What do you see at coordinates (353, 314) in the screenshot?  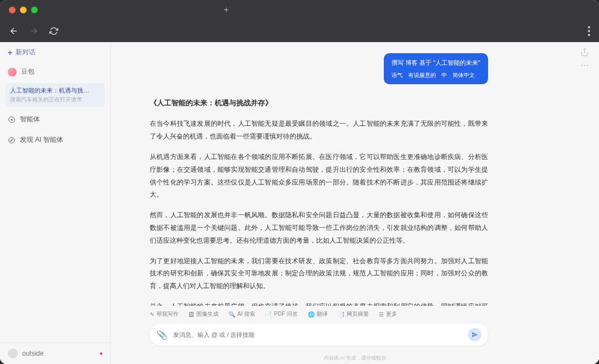 I see `tool-summary: 📑 网页摘要` at bounding box center [353, 314].